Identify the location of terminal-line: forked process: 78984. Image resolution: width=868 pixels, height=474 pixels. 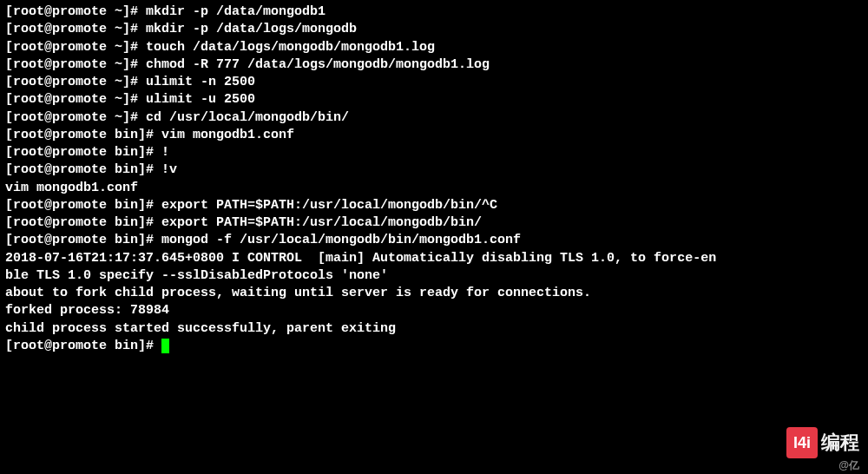
(434, 311).